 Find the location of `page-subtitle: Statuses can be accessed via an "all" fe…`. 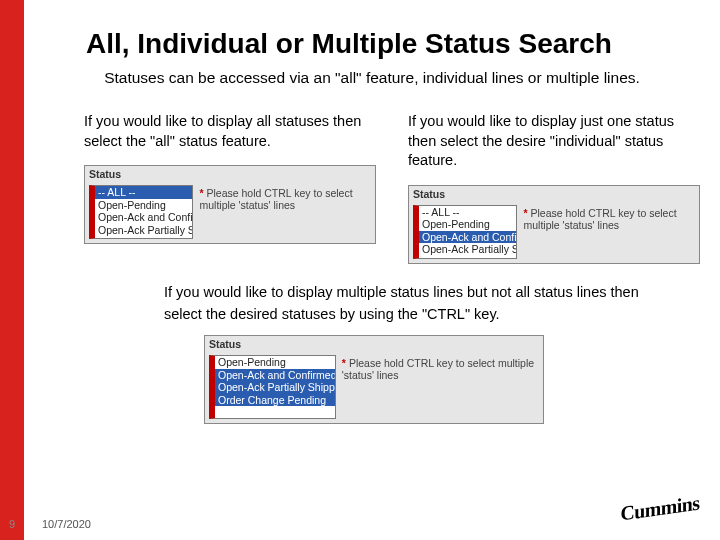

page-subtitle: Statuses can be accessed via an "all" fe… is located at coordinates (372, 90).